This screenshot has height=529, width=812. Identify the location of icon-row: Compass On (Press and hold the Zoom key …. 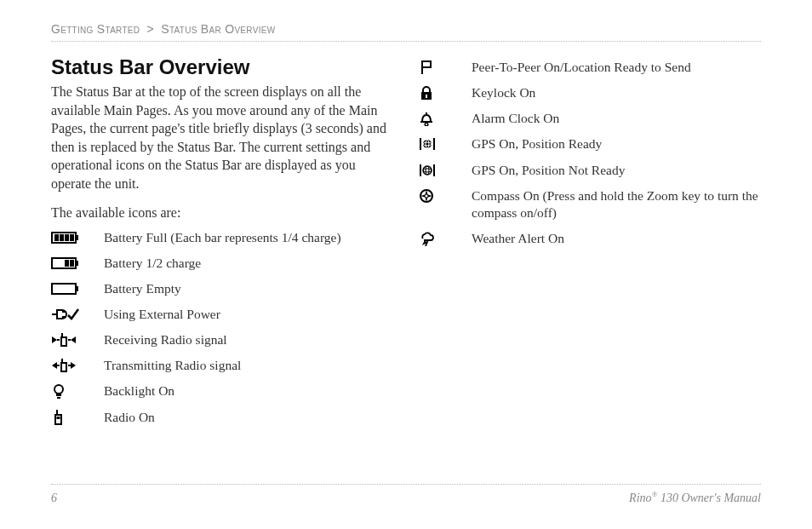
(590, 204).